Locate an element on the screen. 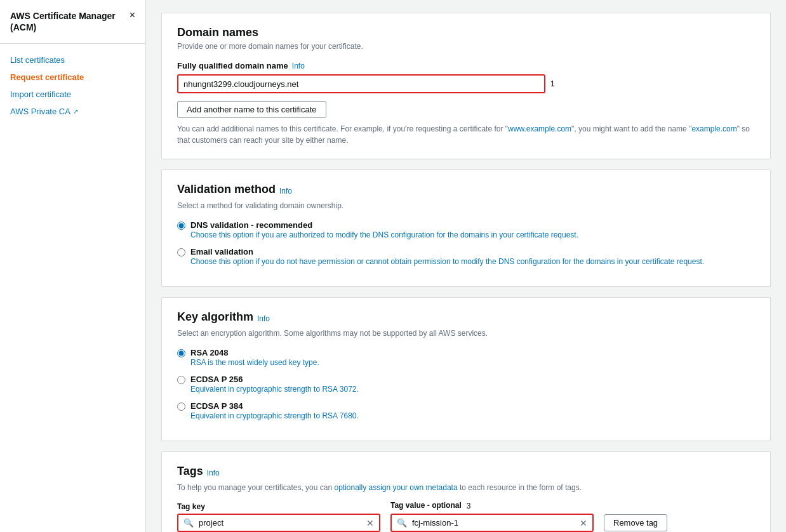  tag-inputs-row: 🔍 ✕ 🔍 ✕ Remove tag is located at coordinates (466, 523).